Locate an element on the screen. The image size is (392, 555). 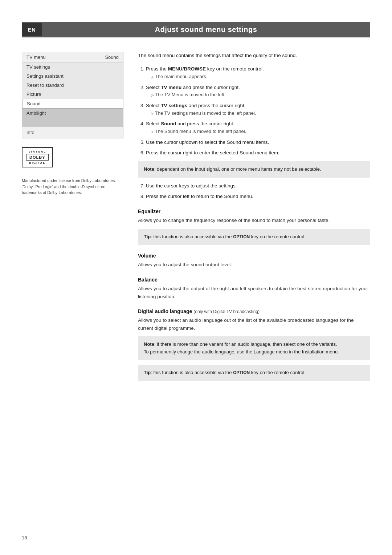
equalizer-heading: Equalizer is located at coordinates (254, 211).